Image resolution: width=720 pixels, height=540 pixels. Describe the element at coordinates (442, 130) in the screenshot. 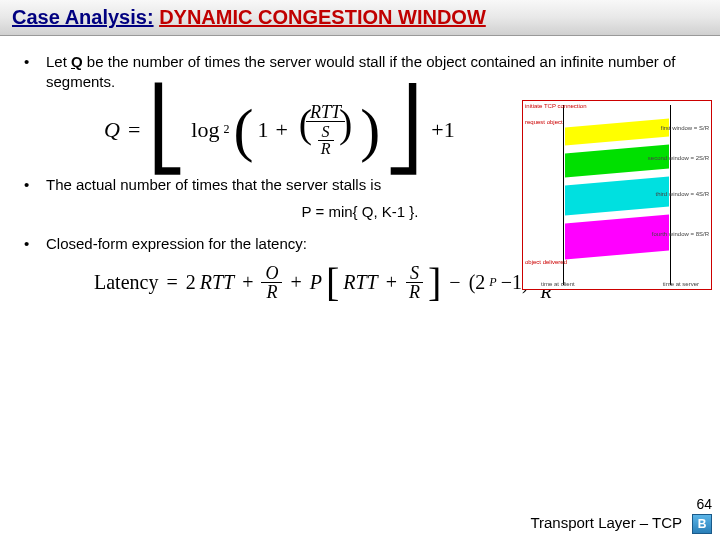

I see `q-plus1: +1` at that location.